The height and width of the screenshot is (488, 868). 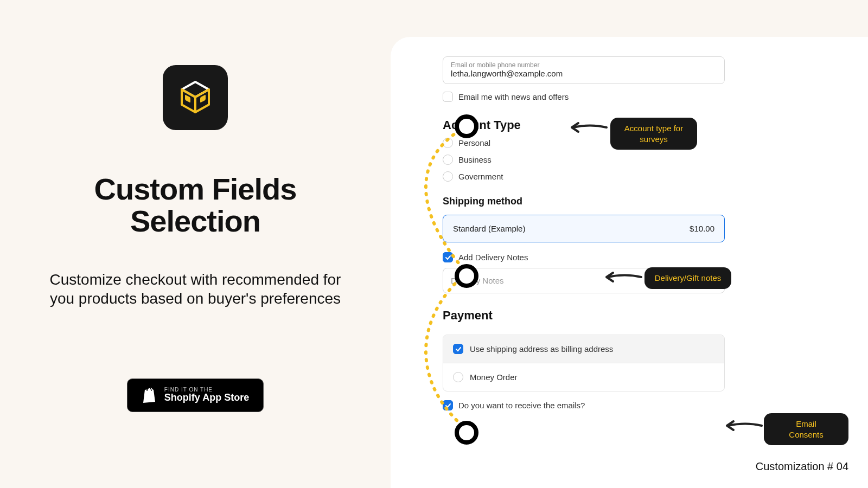 What do you see at coordinates (802, 466) in the screenshot?
I see `footer-tag: Customization # 04` at bounding box center [802, 466].